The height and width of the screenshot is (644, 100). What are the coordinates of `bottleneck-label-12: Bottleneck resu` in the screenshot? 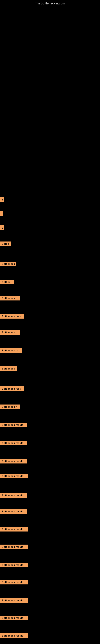 It's located at (12, 389).